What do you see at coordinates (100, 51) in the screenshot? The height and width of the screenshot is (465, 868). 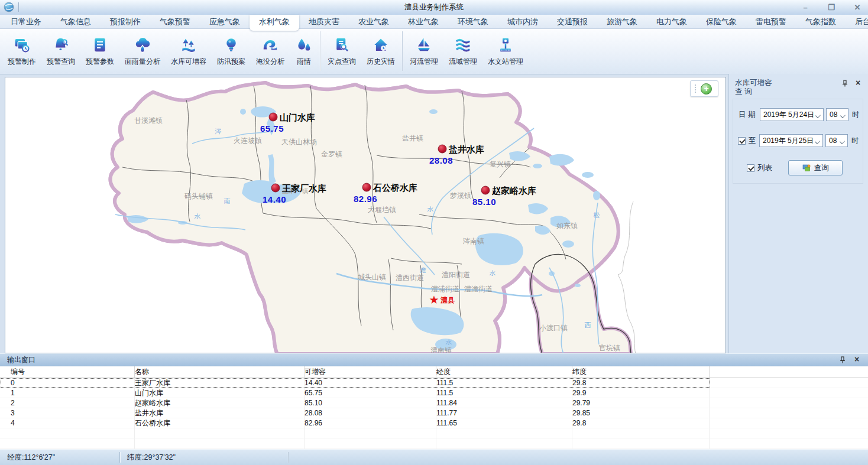 I see `toolbar-button-warn-params: 预警参数` at bounding box center [100, 51].